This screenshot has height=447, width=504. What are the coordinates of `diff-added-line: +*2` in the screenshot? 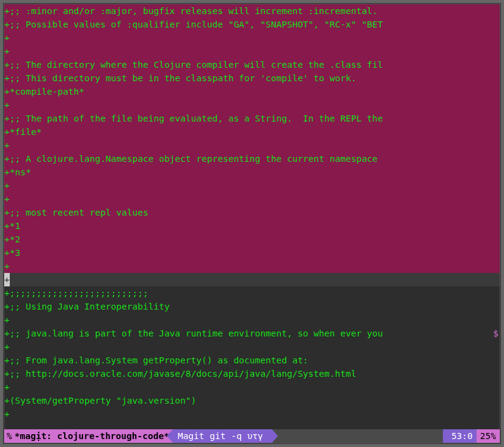 It's located at (252, 239).